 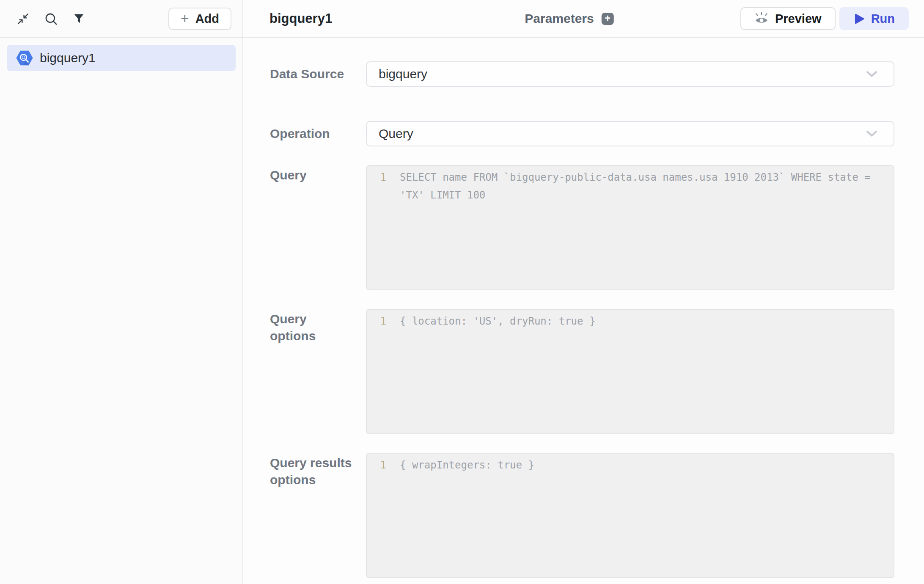 What do you see at coordinates (630, 74) in the screenshot?
I see `field-data-source: bigquery` at bounding box center [630, 74].